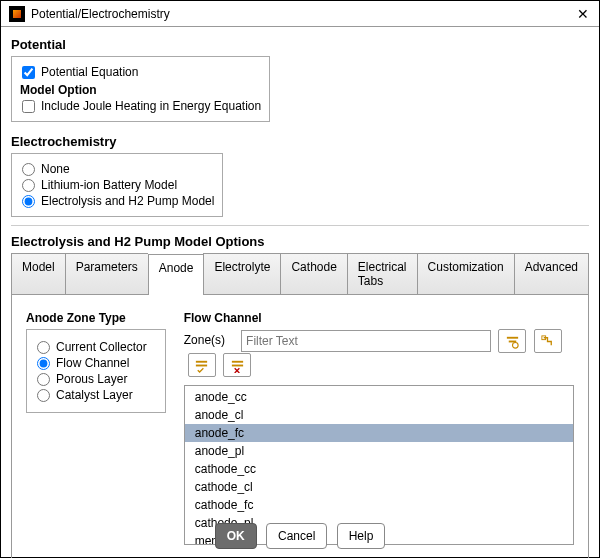 Image resolution: width=600 pixels, height=558 pixels. I want to click on filter-by-icon, so click(512, 341).